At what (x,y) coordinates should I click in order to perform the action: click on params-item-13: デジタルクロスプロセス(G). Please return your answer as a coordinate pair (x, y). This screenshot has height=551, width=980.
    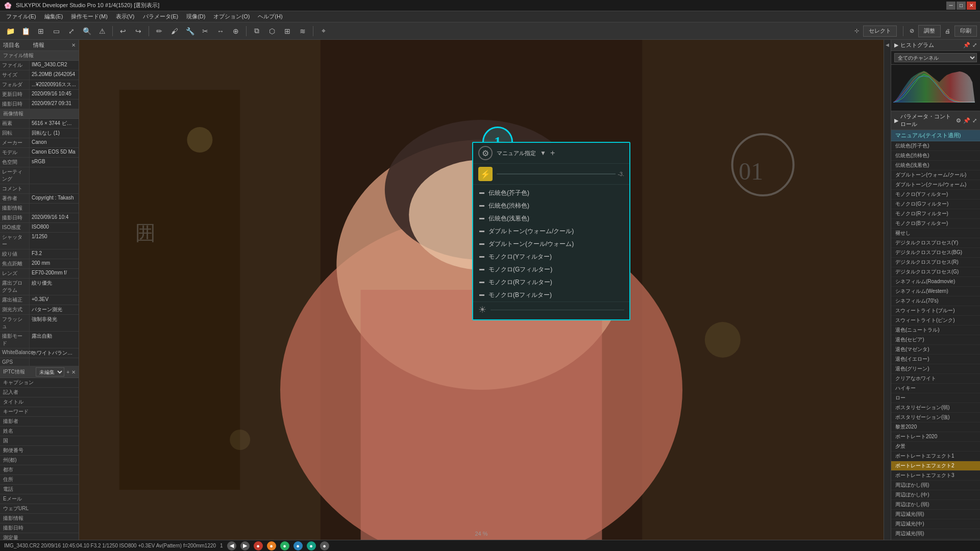
    Looking at the image, I should click on (936, 272).